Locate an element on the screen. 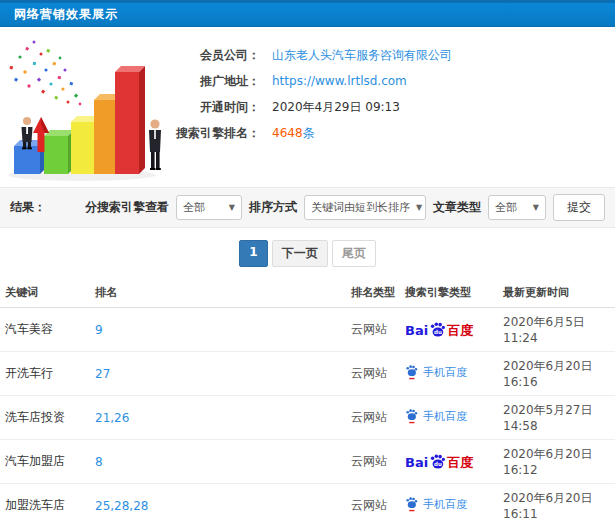  filter-controls: 分搜索引擎查看 全部 ▼ 排序方式 关键词由短到长排序 ▼ 文章类型 全部 ▼ … is located at coordinates (345, 208).